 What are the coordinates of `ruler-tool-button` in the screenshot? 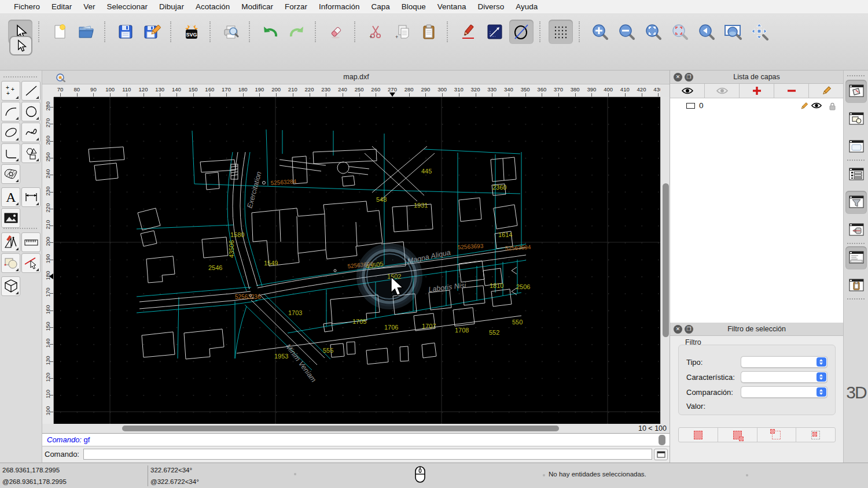 It's located at (31, 242).